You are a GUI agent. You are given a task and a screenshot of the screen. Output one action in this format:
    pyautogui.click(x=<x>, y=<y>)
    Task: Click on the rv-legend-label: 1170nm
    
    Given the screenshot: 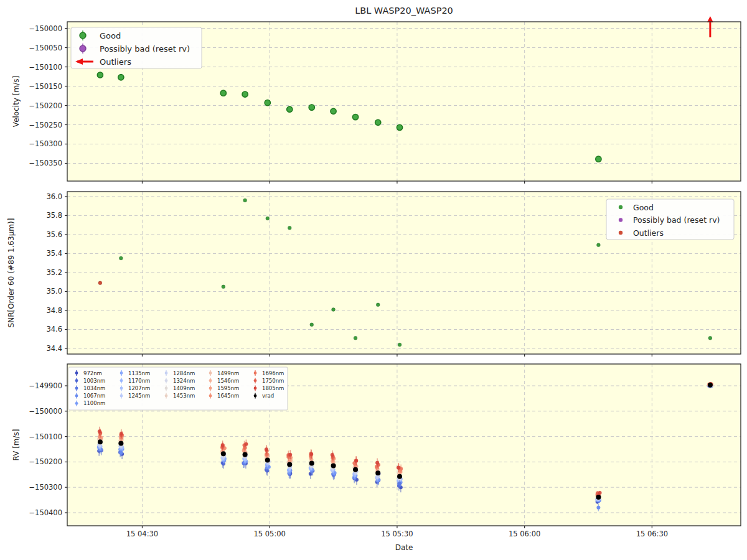 What is the action you would take?
    pyautogui.click(x=139, y=381)
    